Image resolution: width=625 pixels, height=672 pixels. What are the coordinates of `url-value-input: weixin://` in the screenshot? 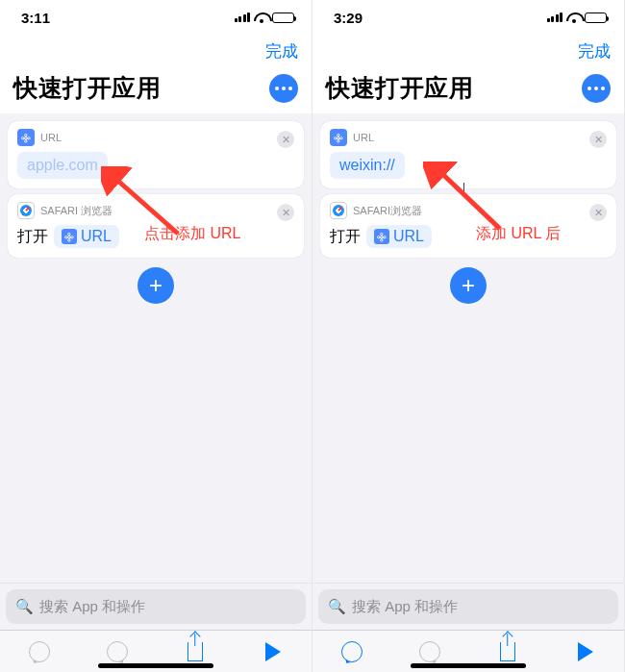 It's located at (367, 165).